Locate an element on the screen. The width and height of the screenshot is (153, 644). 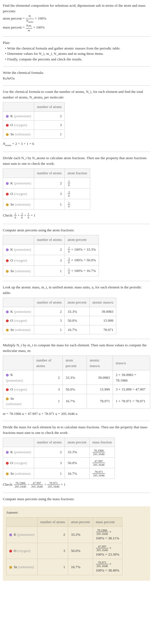
count-table: number of atoms K (potassium)2 O (oxygen… is located at coordinates (34, 120).